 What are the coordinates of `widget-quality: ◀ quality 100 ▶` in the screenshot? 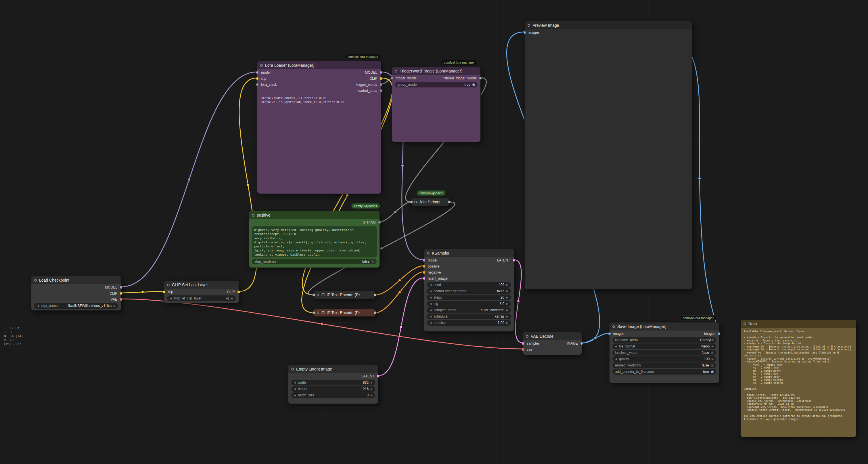 It's located at (664, 359).